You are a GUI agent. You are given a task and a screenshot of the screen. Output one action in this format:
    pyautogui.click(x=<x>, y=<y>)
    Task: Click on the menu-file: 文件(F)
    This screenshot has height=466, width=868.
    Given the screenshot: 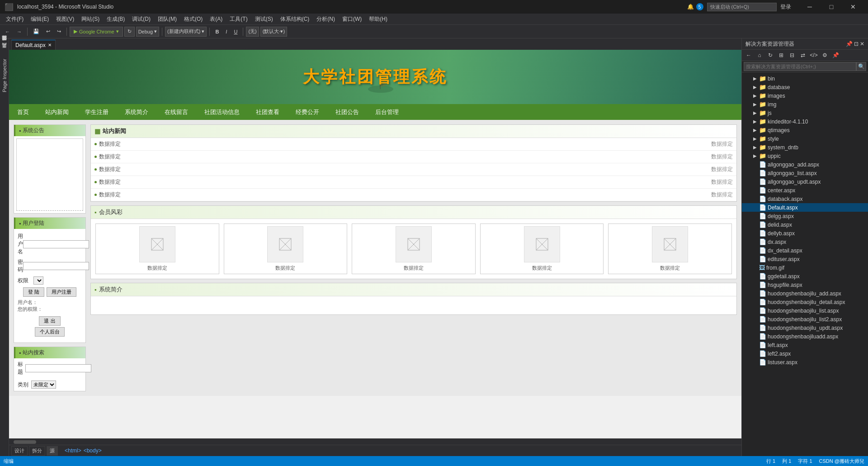 What is the action you would take?
    pyautogui.click(x=14, y=19)
    